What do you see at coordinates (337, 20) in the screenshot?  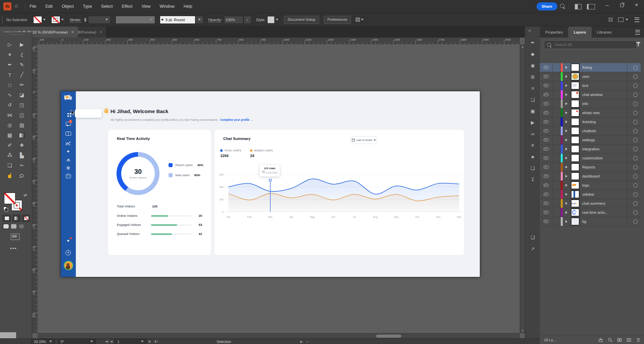 I see `preferences-button: Preferences` at bounding box center [337, 20].